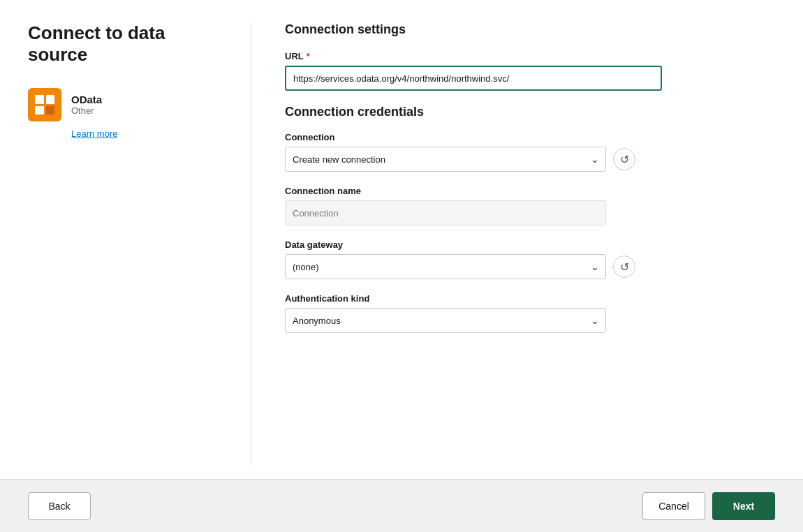 The width and height of the screenshot is (803, 532). I want to click on connection-label: Connection, so click(310, 137).